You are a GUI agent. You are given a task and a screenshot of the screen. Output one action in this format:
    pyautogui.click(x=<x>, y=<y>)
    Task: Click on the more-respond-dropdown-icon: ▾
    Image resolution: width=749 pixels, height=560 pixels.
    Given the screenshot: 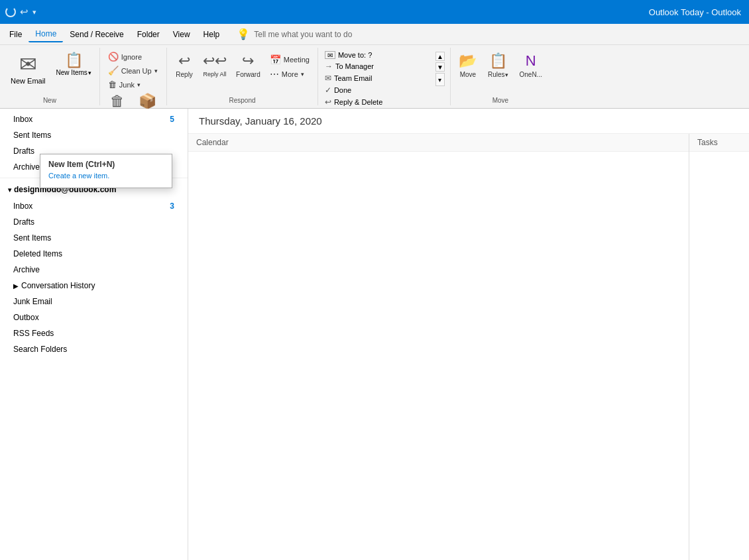 What is the action you would take?
    pyautogui.click(x=302, y=74)
    